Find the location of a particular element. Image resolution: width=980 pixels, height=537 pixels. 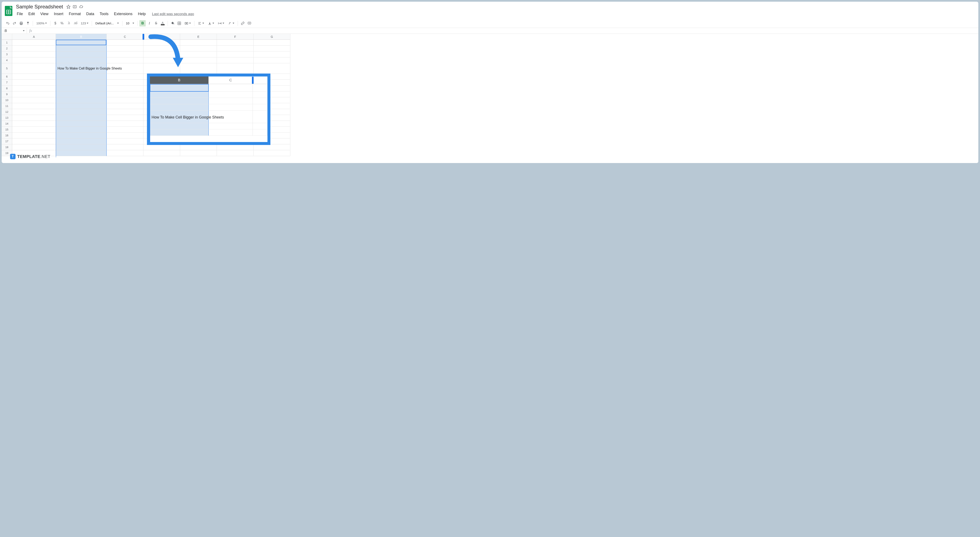

row-header: 3 is located at coordinates (7, 54).